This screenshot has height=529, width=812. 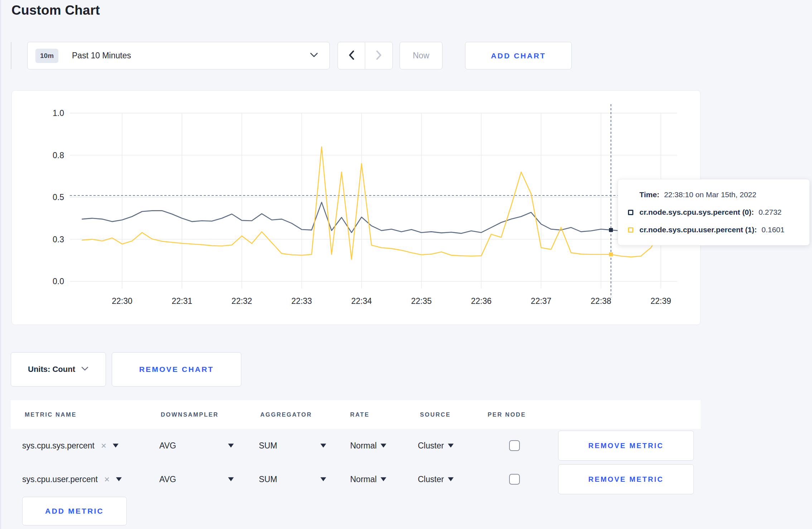 I want to click on svg-text: 1.0, so click(x=58, y=113).